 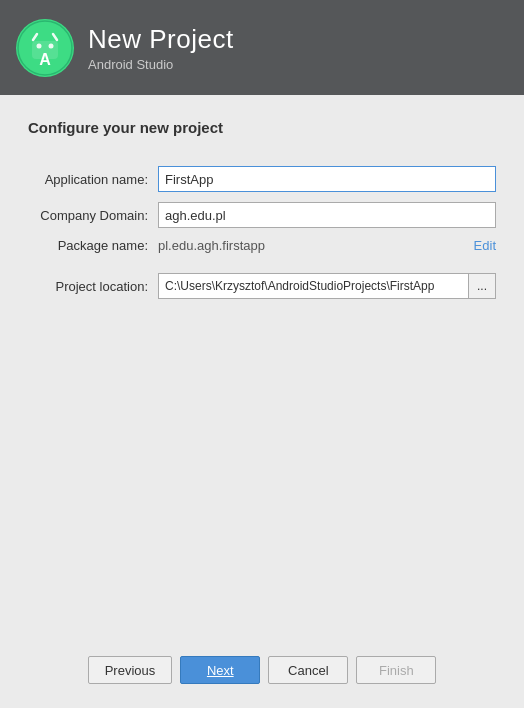 I want to click on project-location-input-wrap: ..., so click(x=327, y=286).